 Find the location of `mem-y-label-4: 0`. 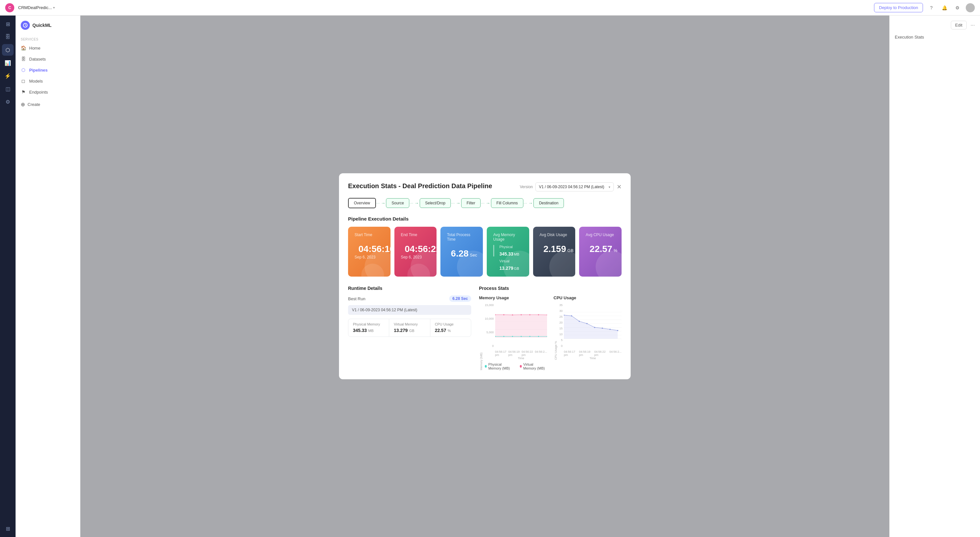

mem-y-label-4: 0 is located at coordinates (493, 346).